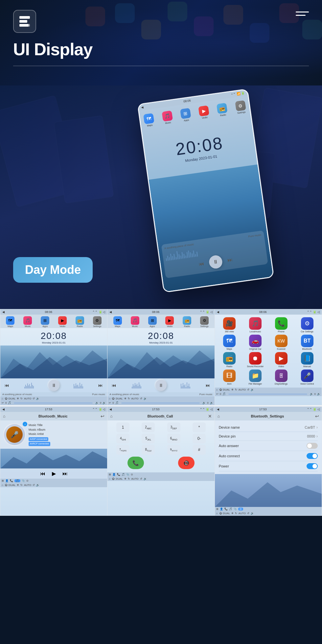  I want to click on bt-call-header: ⌂ Bluetooth_Call ✕, so click(161, 416).